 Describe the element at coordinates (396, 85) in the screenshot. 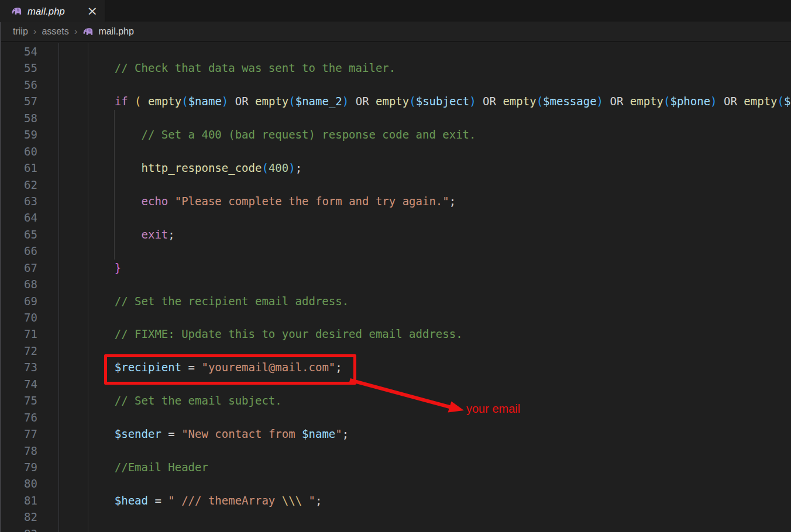

I see `code-line: 56` at that location.